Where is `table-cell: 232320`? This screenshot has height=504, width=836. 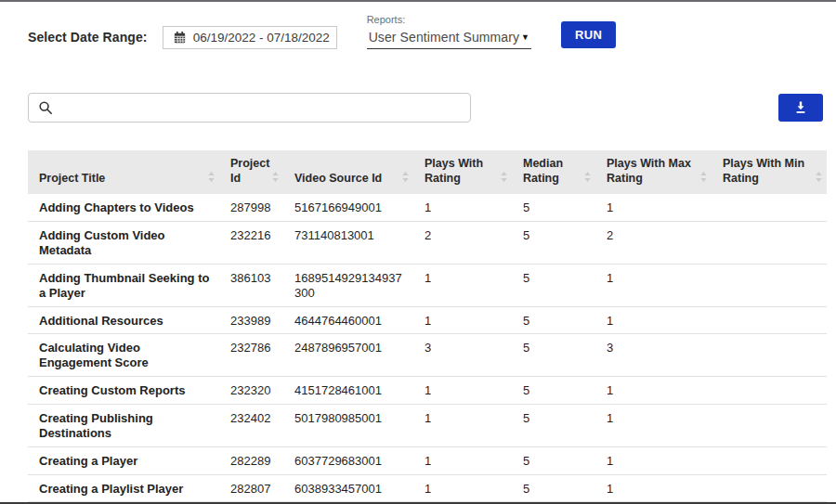 table-cell: 232320 is located at coordinates (251, 391).